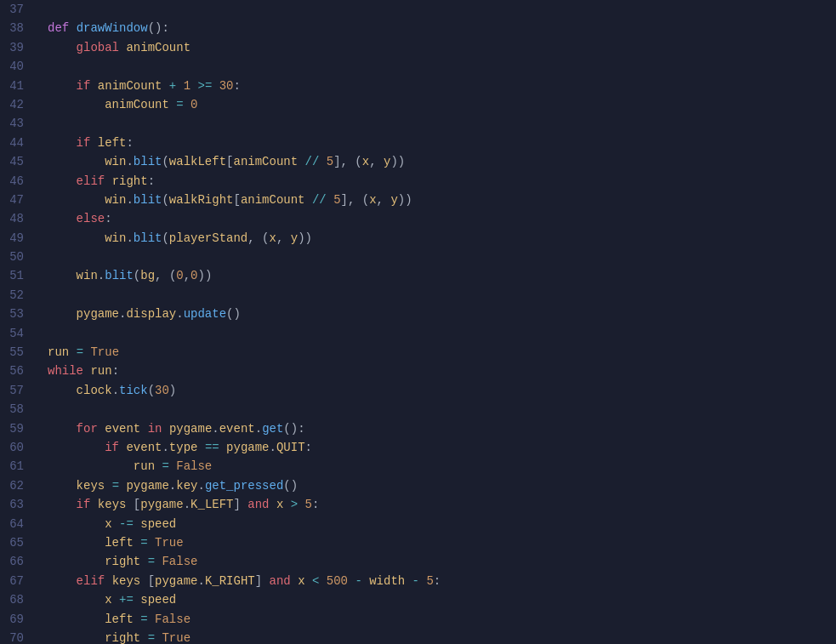 This screenshot has width=836, height=644. Describe the element at coordinates (442, 504) in the screenshot. I see `code-line-63: if keys [pygame.K_LEFT] and x > 5:` at that location.